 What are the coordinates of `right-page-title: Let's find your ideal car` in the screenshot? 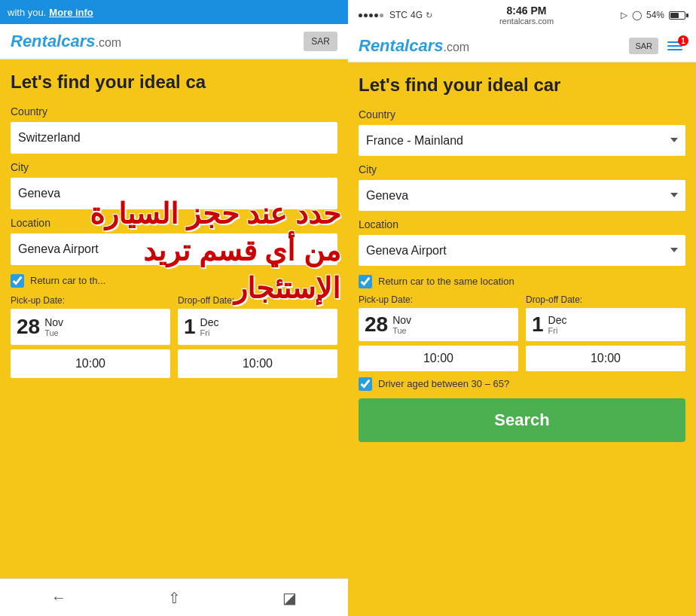 It's located at (522, 86).